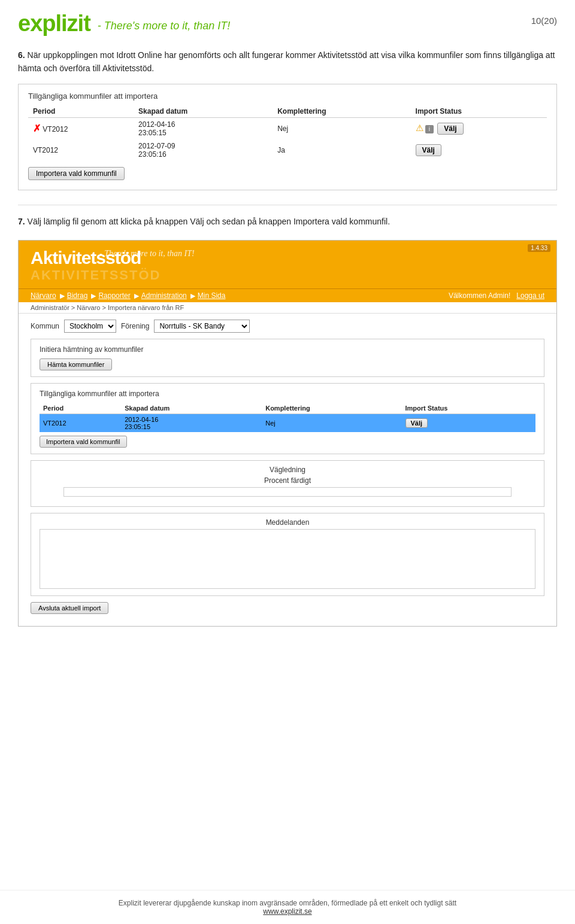  What do you see at coordinates (96, 275) in the screenshot?
I see `watermark: Aktivitetsstöd` at bounding box center [96, 275].